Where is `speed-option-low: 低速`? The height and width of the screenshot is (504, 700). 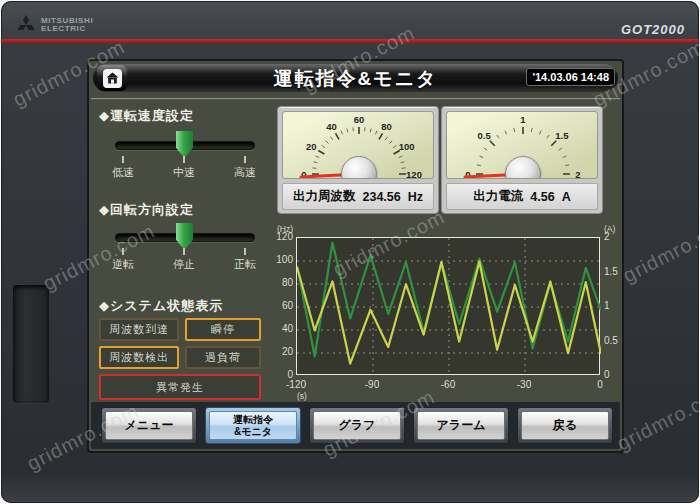
speed-option-low: 低速 is located at coordinates (123, 172).